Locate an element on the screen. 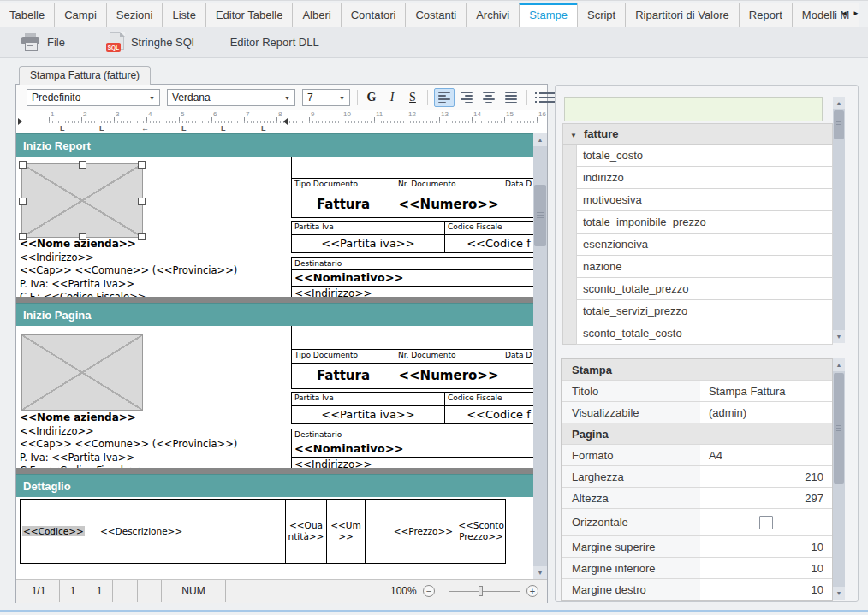 The width and height of the screenshot is (868, 615). field-item-sconto_totale_costo: sconto_totale_costo is located at coordinates (705, 334).